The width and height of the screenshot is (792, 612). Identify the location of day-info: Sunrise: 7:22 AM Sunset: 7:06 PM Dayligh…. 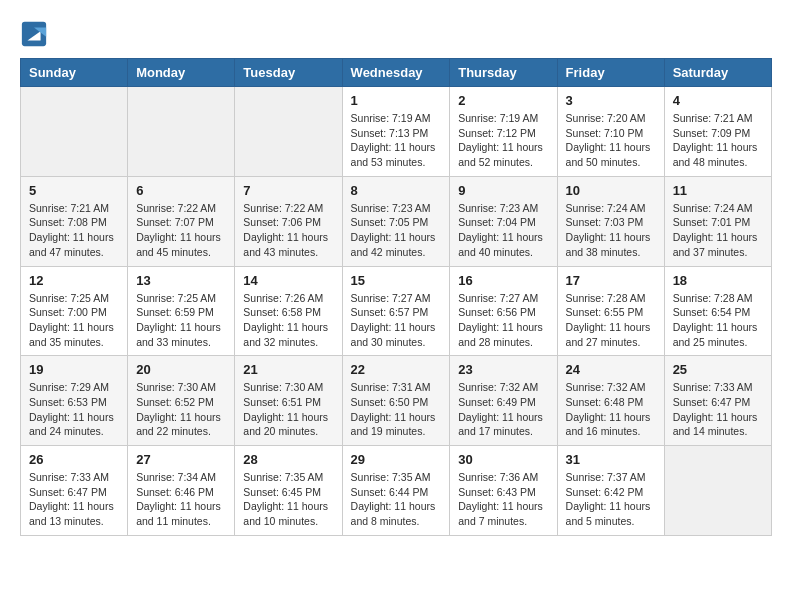
(288, 230).